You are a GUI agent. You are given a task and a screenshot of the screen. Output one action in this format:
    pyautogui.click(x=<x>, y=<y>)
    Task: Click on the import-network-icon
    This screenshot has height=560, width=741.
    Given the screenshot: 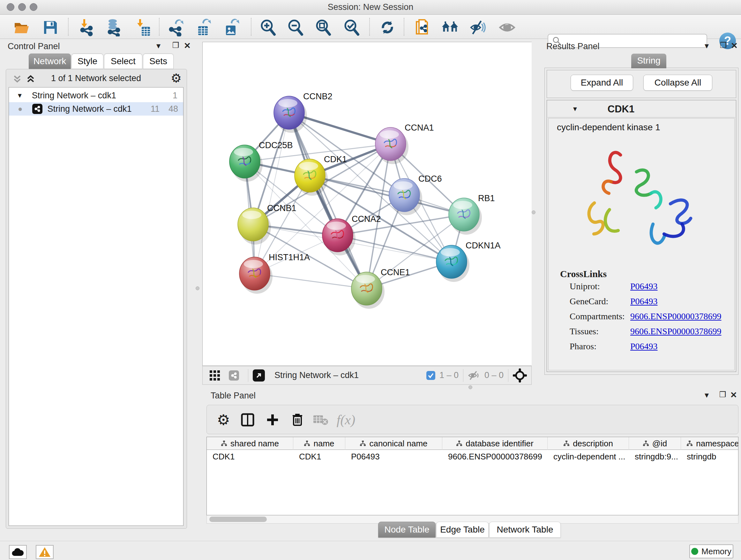 What is the action you would take?
    pyautogui.click(x=86, y=27)
    